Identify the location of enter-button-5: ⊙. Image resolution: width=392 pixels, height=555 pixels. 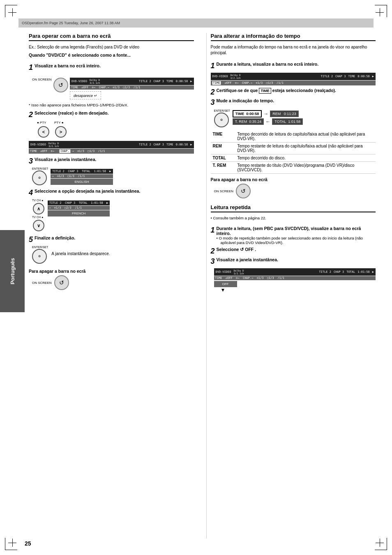
(39, 256).